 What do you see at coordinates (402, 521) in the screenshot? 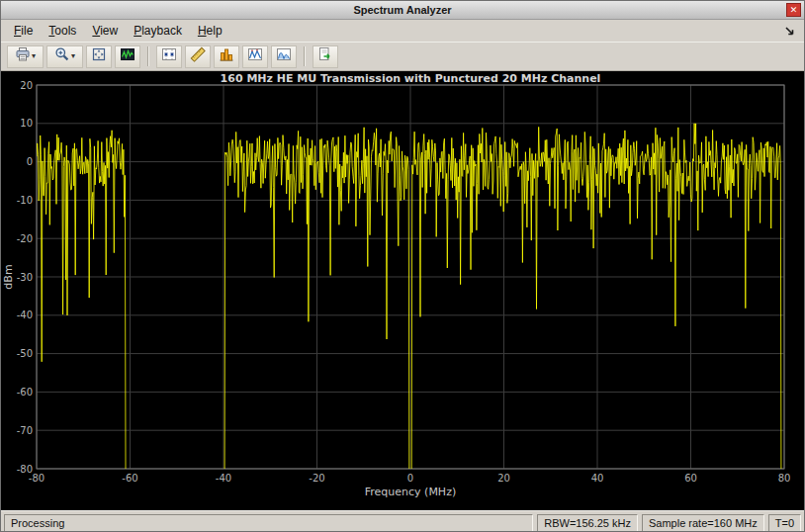
I see `statusbar: Processing RBW=156.25 kHz Sample rate=16…` at bounding box center [402, 521].